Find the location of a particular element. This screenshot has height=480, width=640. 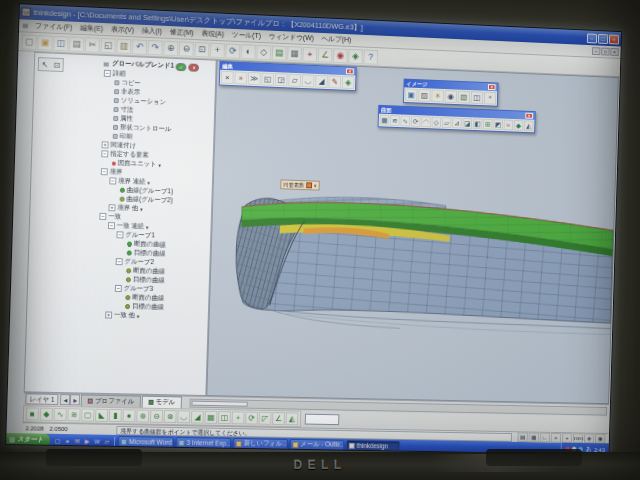

toolbar-button: ◱ is located at coordinates (108, 45).